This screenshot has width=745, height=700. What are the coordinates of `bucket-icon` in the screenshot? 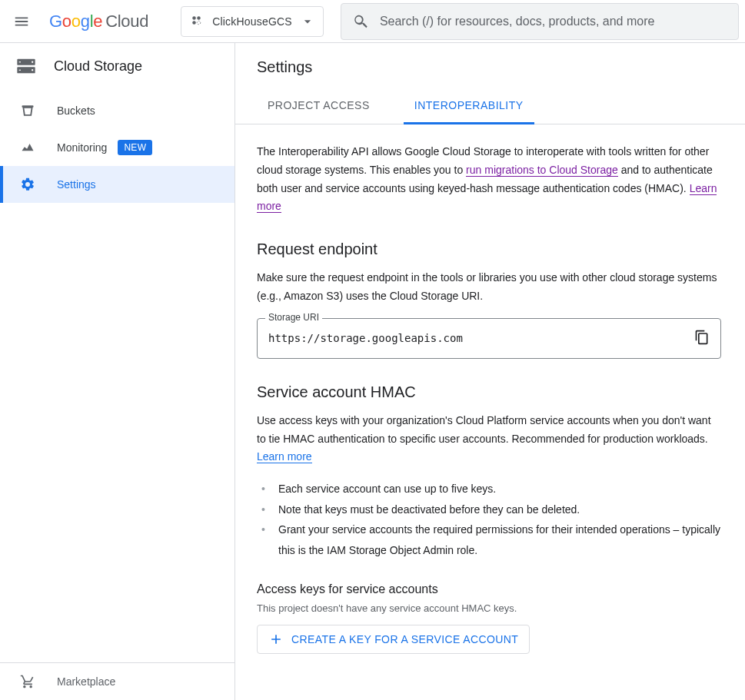 It's located at (28, 111).